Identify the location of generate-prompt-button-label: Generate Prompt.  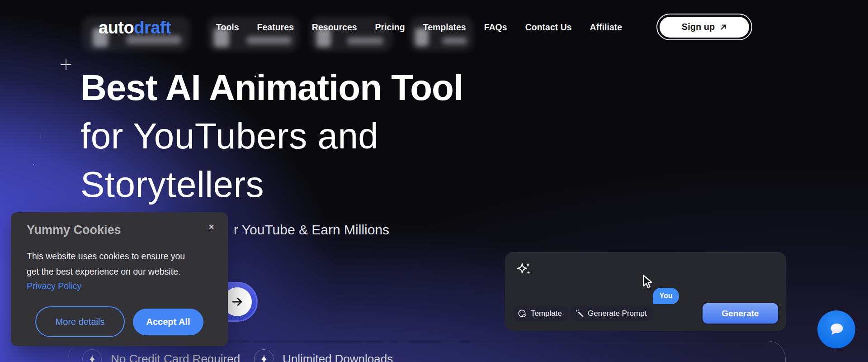
(617, 314).